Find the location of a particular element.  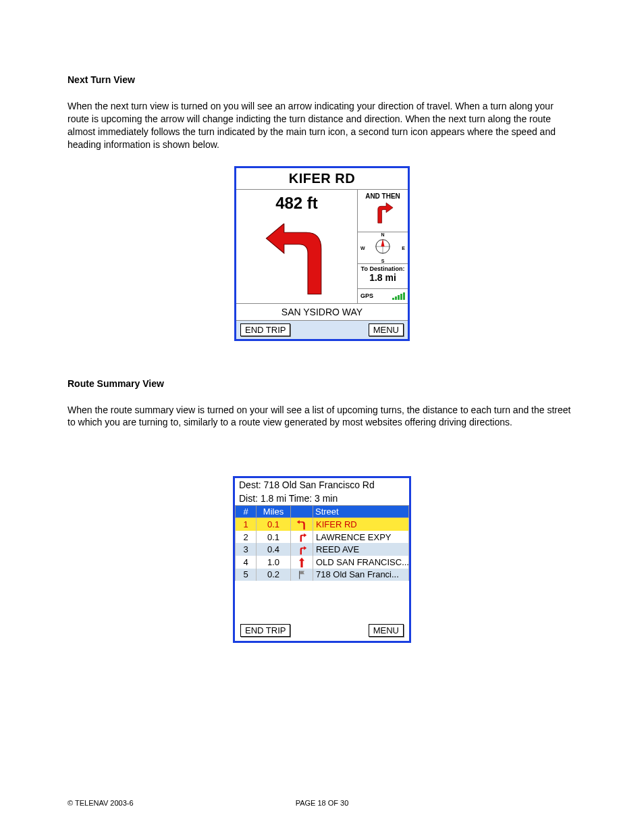

section-body-next-turn: When the next turn view is turned on you… is located at coordinates (322, 126).